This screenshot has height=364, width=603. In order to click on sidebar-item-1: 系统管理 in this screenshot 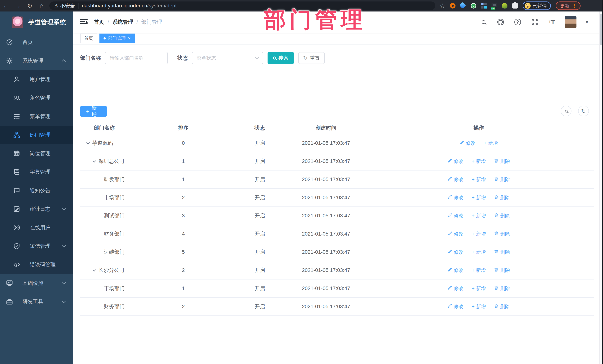, I will do `click(37, 61)`.